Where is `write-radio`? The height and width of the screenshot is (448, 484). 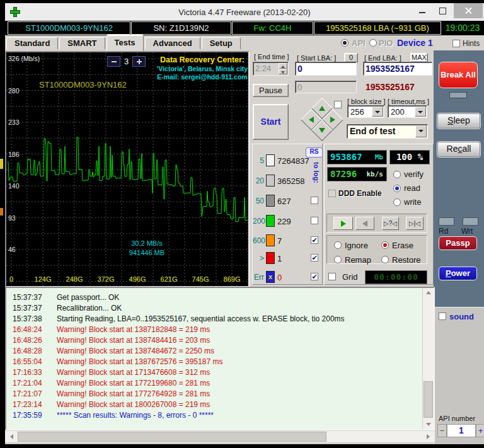
write-radio is located at coordinates (397, 202).